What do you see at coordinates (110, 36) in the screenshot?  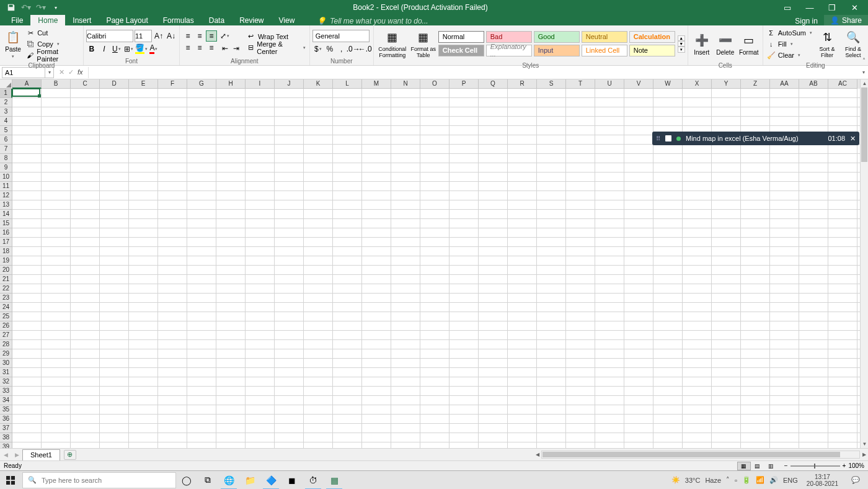 I see `font-name-select` at bounding box center [110, 36].